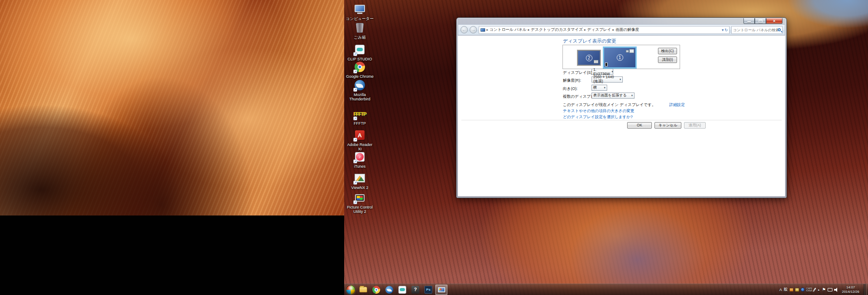  I want to click on text-size-link: テキストやその他の項目の大きさの変更, so click(599, 111).